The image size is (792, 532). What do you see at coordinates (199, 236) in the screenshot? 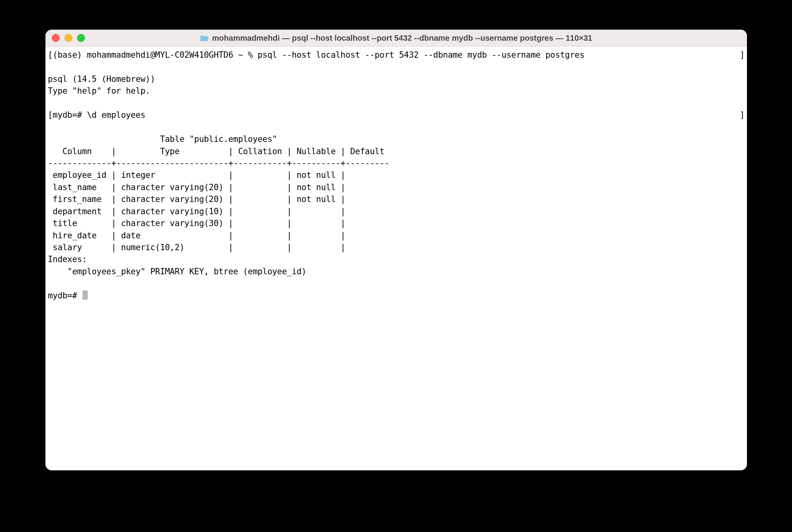
I see `table-row: hire_date | date | | |` at bounding box center [199, 236].